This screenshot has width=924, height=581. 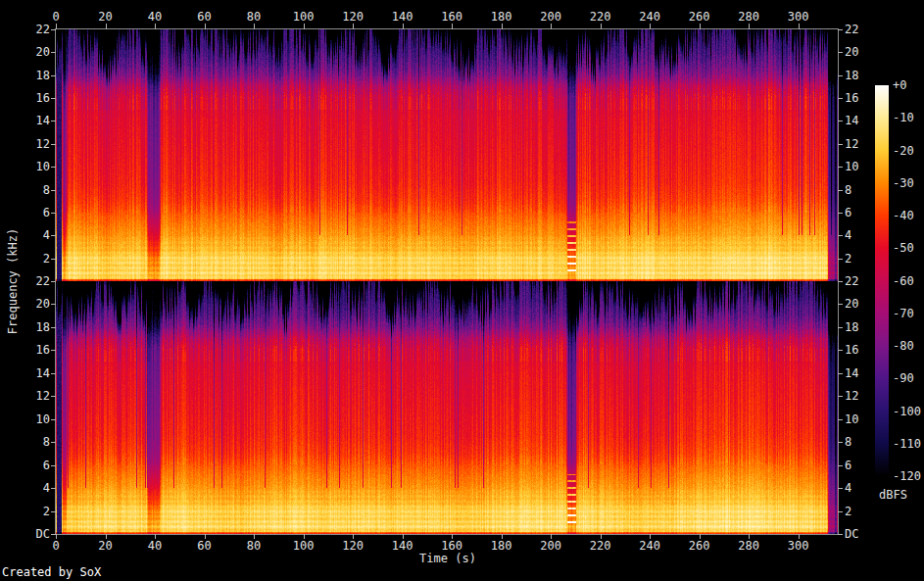 I want to click on colorbar-tick-label: -30, so click(x=903, y=183).